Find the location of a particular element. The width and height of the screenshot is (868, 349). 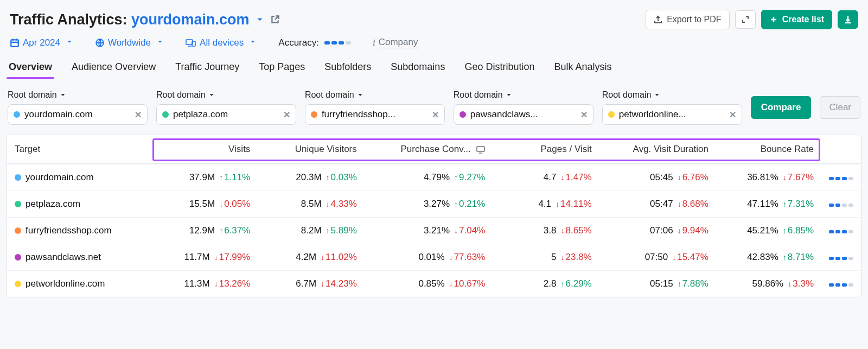

target-domain: pawsandclaws.net is located at coordinates (63, 257).